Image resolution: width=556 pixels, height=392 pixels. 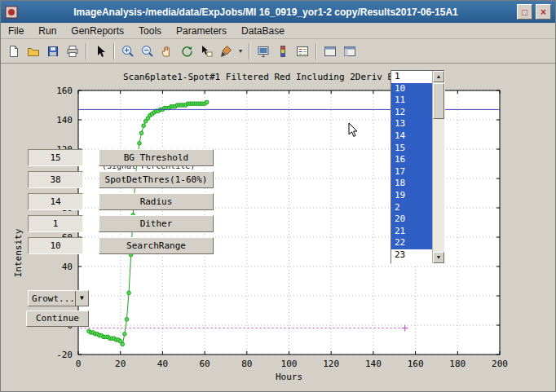 I want to click on list-item: 13, so click(x=412, y=124).